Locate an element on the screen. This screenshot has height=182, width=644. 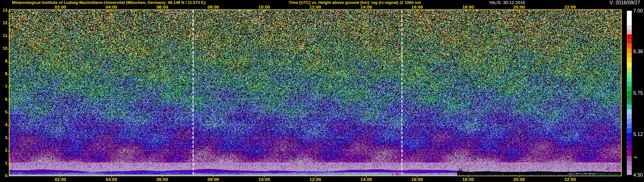
y-tick-label: 9. is located at coordinates (4, 61).